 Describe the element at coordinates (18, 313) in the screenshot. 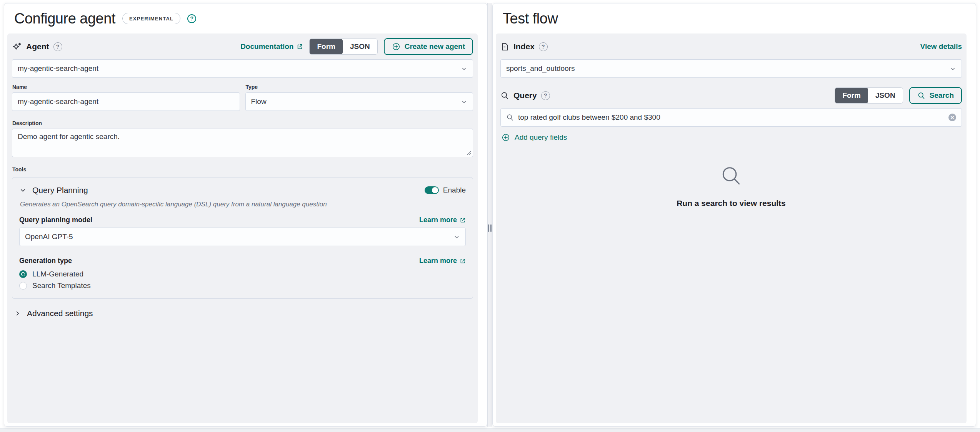

I see `chevron-right-icon` at that location.